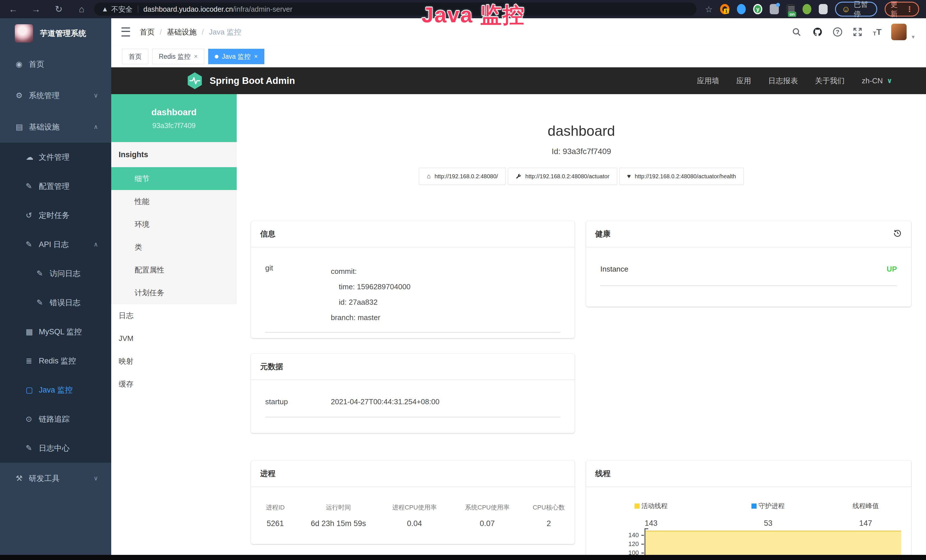 The width and height of the screenshot is (926, 560). Describe the element at coordinates (897, 234) in the screenshot. I see `history-icon` at that location.